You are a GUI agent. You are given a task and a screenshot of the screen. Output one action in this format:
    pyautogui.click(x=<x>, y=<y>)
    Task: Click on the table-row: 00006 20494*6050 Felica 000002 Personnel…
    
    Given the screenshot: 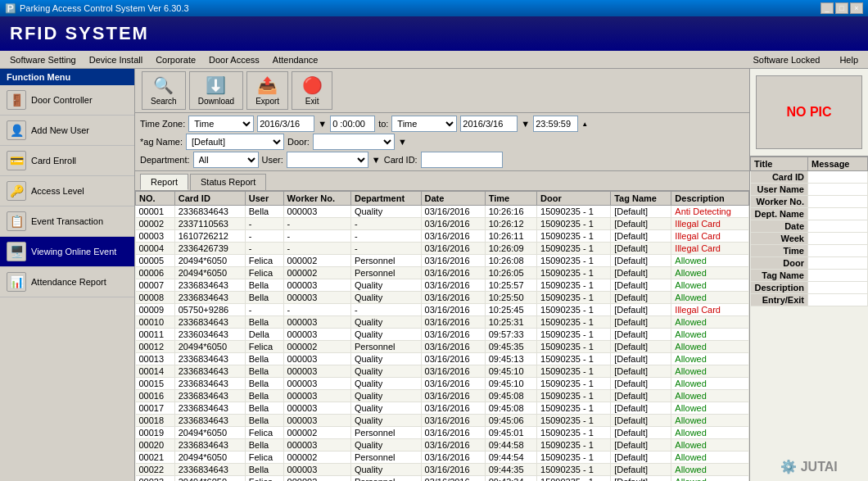 What is the action you would take?
    pyautogui.click(x=442, y=274)
    